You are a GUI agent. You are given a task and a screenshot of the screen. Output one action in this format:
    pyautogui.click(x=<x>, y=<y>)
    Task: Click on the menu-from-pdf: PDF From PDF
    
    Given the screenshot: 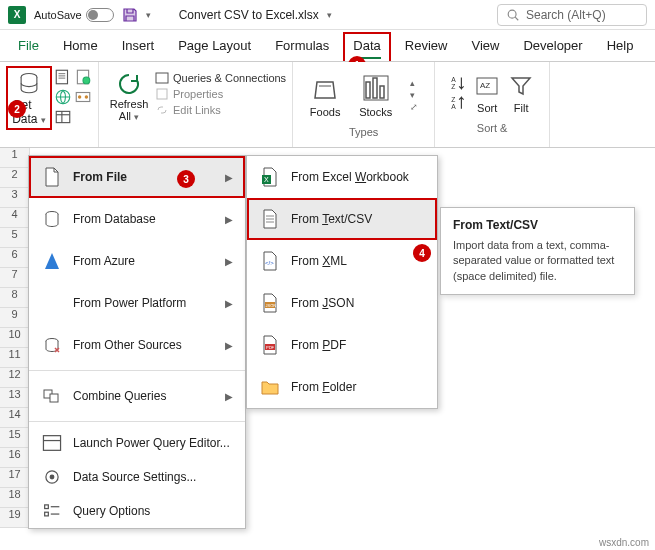 What is the action you would take?
    pyautogui.click(x=342, y=345)
    